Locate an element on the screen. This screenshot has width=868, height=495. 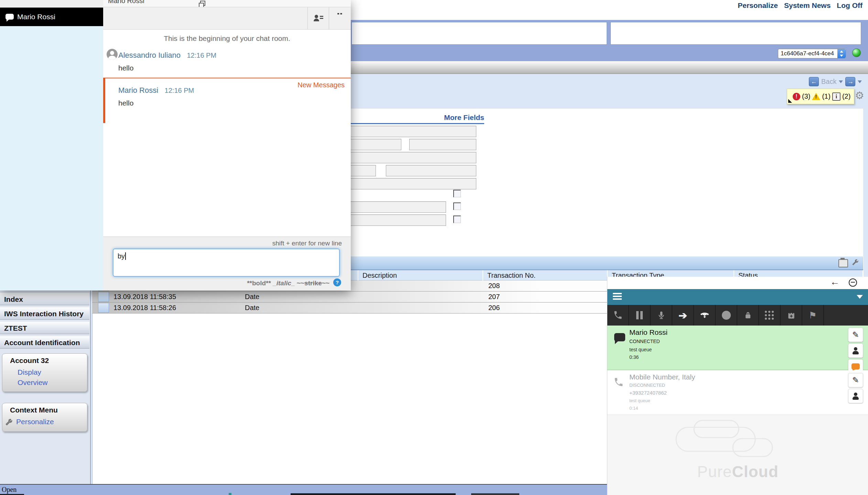
status-orb-icon is located at coordinates (856, 53).